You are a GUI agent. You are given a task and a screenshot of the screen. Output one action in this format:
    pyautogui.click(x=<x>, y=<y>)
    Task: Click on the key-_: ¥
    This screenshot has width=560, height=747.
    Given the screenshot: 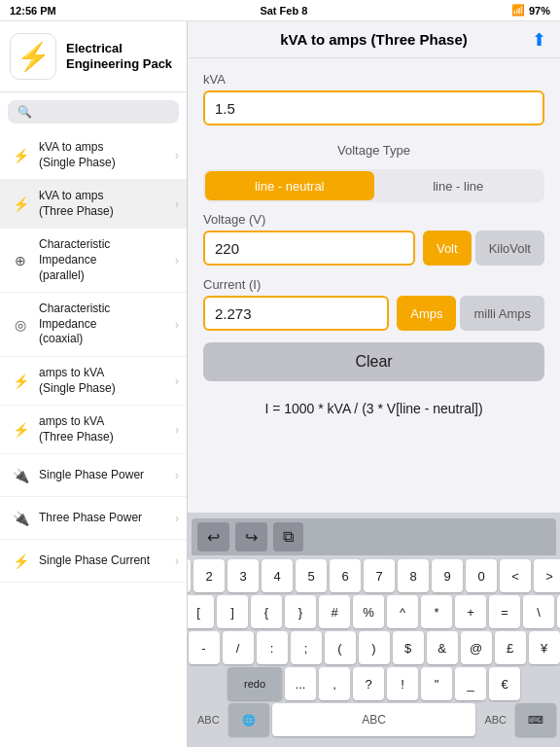 What is the action you would take?
    pyautogui.click(x=544, y=648)
    